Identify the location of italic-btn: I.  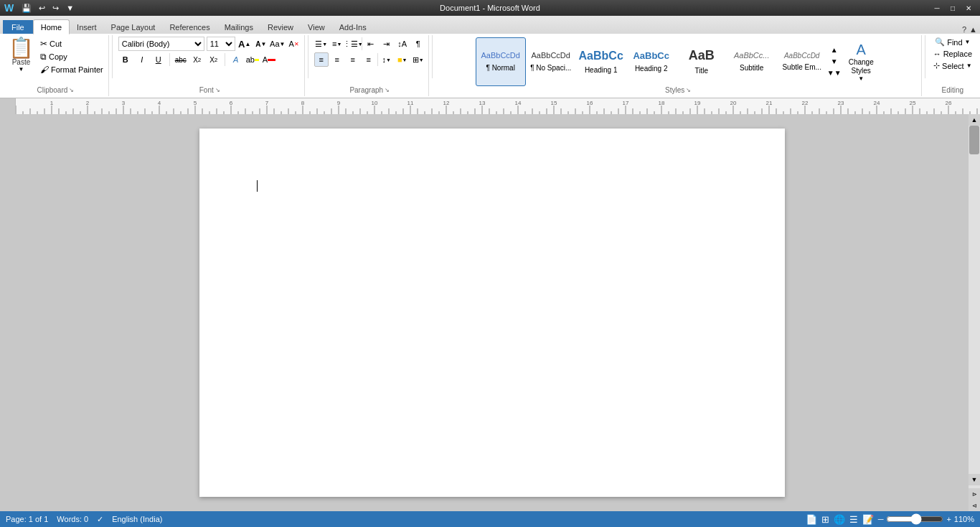
(142, 60).